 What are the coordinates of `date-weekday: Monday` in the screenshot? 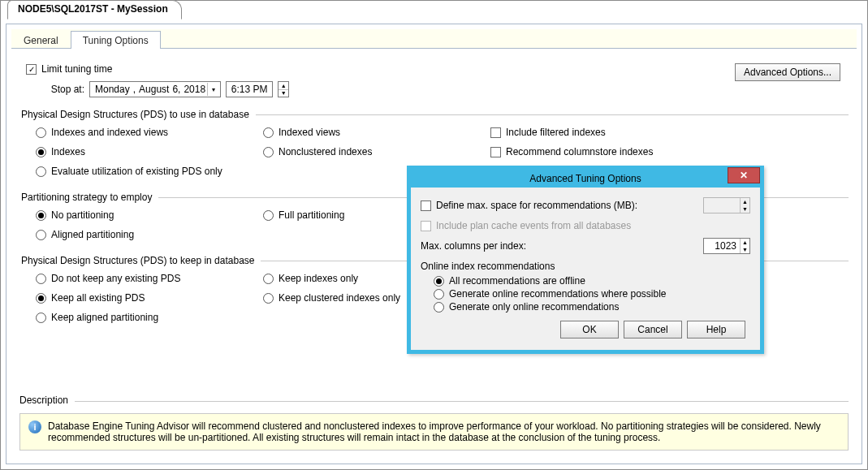 It's located at (112, 89).